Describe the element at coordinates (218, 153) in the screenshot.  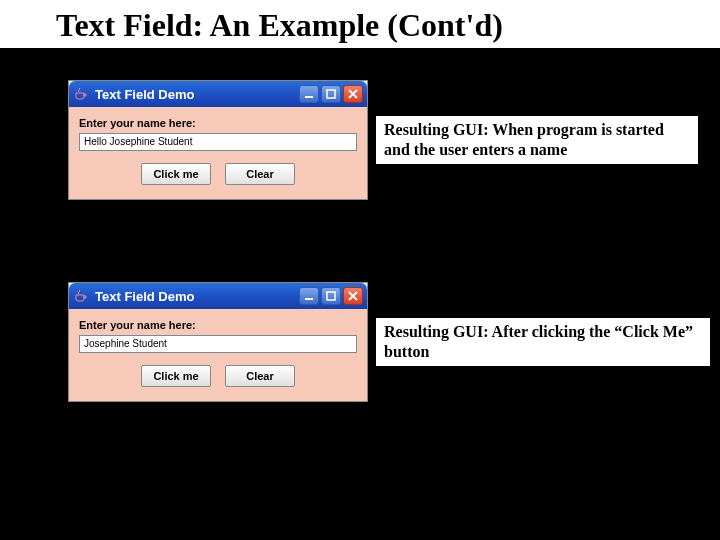
I see `window-body-1: Enter your name here: Click me Clear` at that location.